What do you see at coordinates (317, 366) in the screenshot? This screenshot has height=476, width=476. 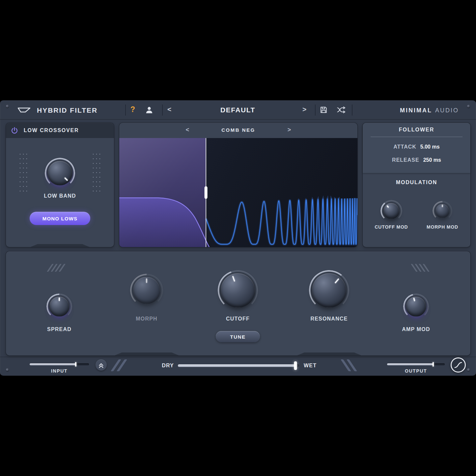 I see `wet-label: WET` at bounding box center [317, 366].